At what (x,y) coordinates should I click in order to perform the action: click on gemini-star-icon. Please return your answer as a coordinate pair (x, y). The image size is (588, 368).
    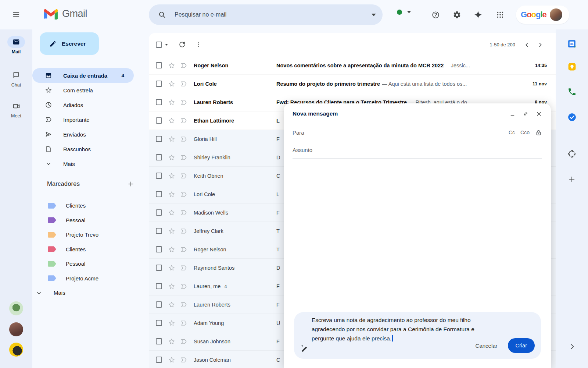
    Looking at the image, I should click on (478, 15).